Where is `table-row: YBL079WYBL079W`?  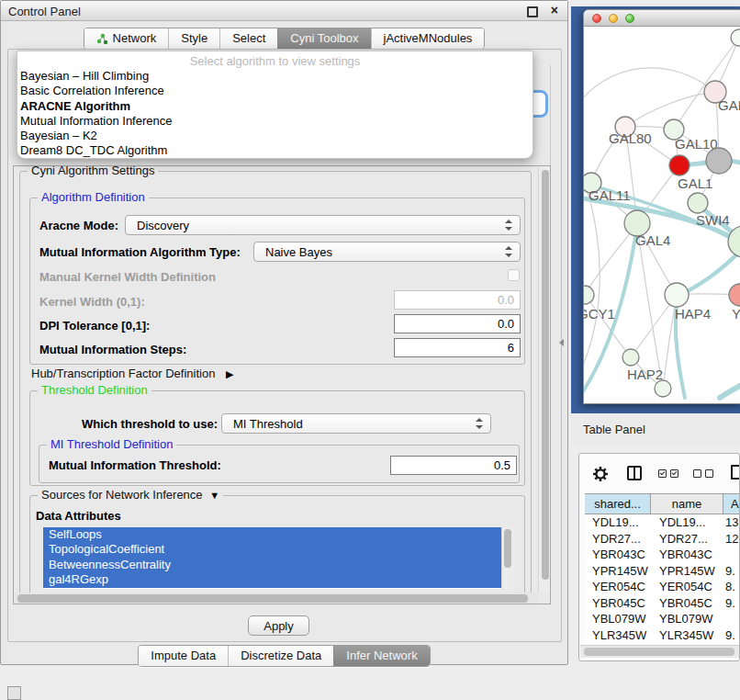 table-row: YBL079WYBL079W is located at coordinates (663, 619).